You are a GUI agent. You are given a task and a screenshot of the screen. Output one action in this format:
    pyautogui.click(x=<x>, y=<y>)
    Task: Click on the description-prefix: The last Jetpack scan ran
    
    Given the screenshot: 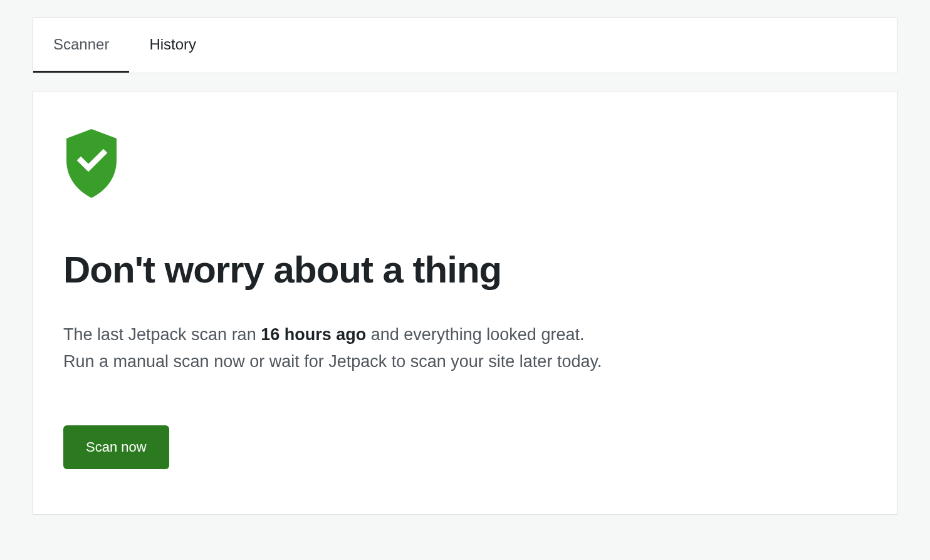 What is the action you would take?
    pyautogui.click(x=162, y=334)
    